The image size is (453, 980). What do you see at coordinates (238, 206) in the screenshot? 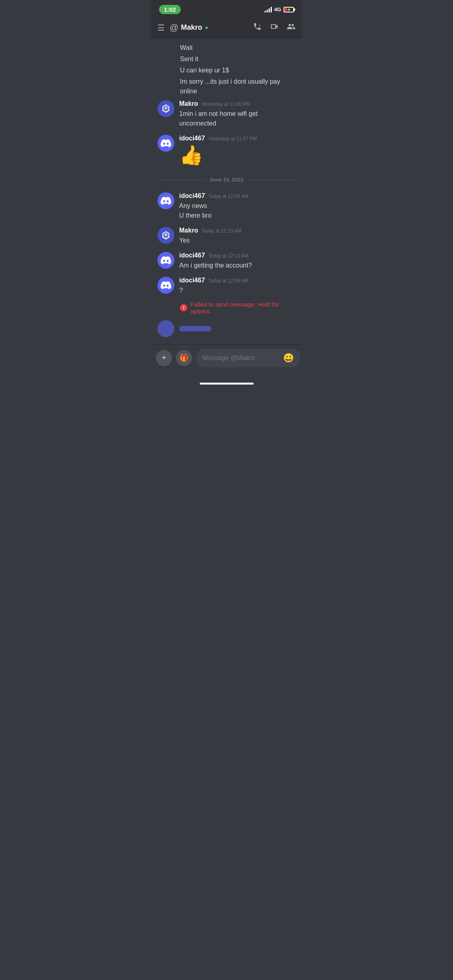
I see `message-text: Any news` at bounding box center [238, 206].